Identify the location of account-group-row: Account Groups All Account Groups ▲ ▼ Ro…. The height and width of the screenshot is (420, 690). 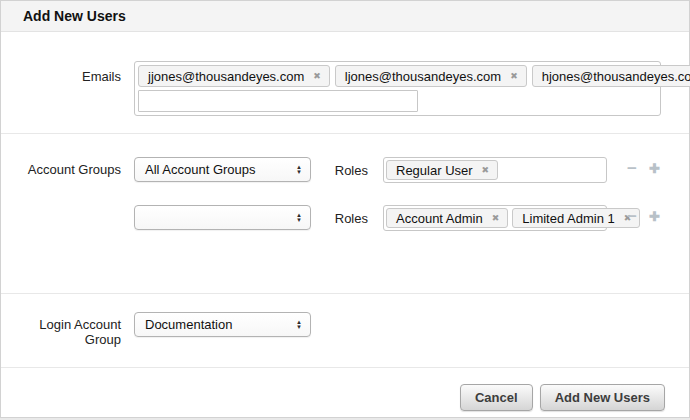
(345, 170).